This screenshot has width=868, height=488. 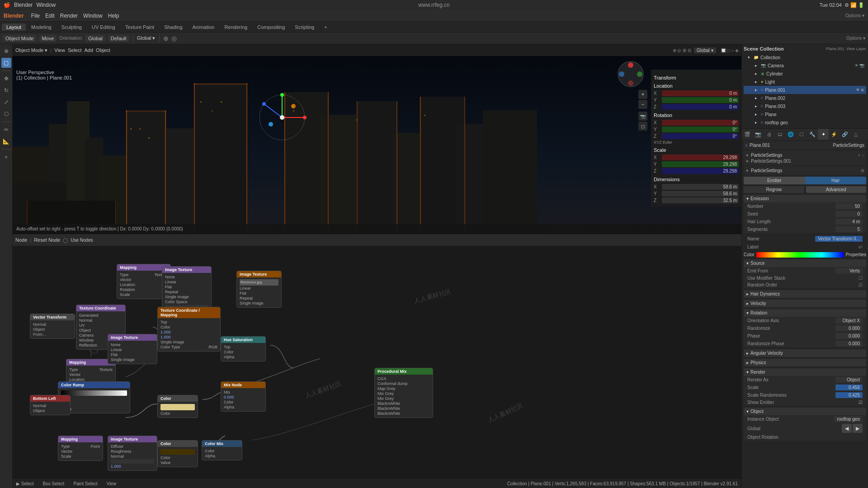 I want to click on global-selector: Global, so click(x=95, y=38).